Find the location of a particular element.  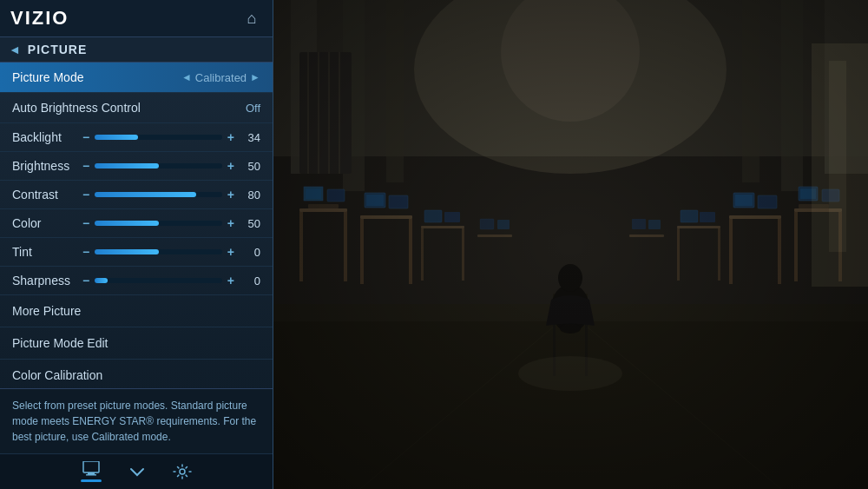

gear-icon is located at coordinates (182, 472).